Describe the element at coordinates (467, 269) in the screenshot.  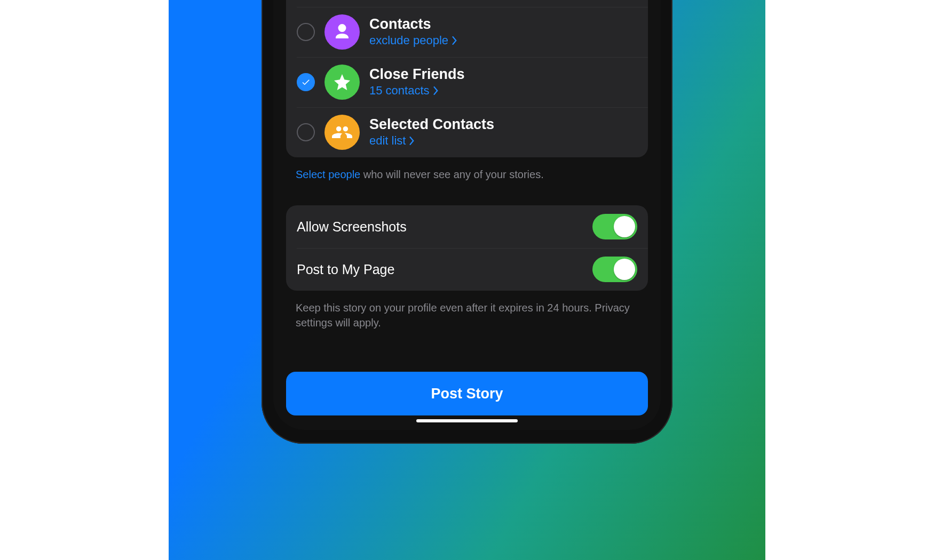
I see `toggle-row-post-to-page: Post to My Page` at that location.